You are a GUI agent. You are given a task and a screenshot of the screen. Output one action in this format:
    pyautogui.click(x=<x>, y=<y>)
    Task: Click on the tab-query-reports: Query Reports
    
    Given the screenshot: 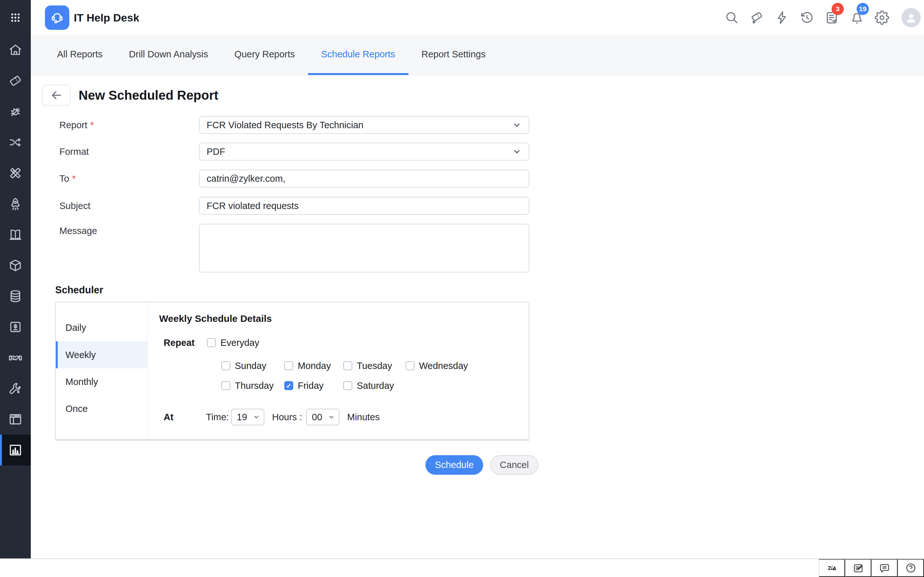 What is the action you would take?
    pyautogui.click(x=265, y=55)
    